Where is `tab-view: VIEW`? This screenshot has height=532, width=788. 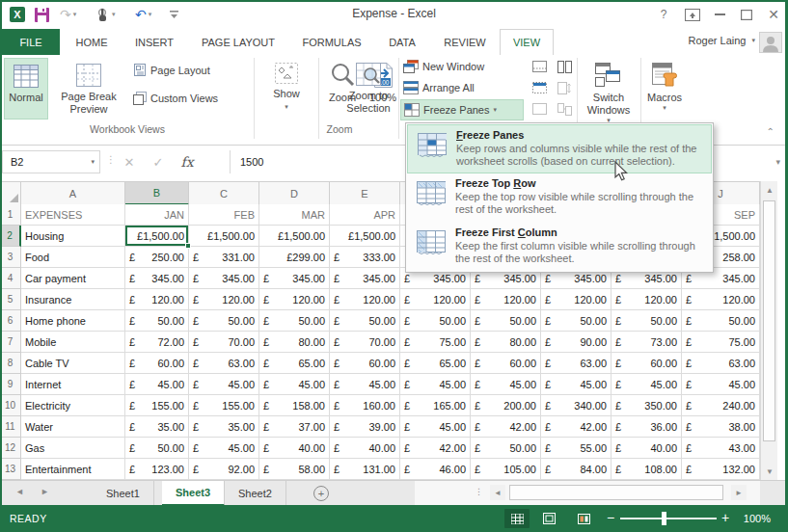 tab-view: VIEW is located at coordinates (527, 42).